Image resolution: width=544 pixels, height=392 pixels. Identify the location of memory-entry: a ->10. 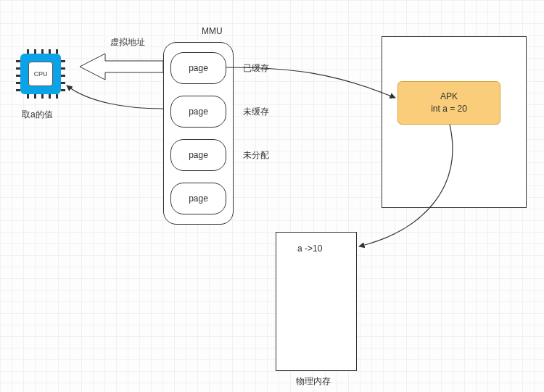
(310, 249).